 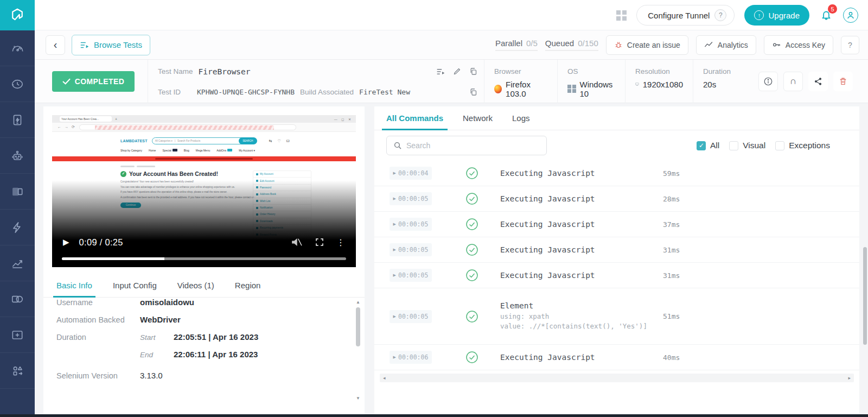 What do you see at coordinates (843, 81) in the screenshot?
I see `delete-test-button` at bounding box center [843, 81].